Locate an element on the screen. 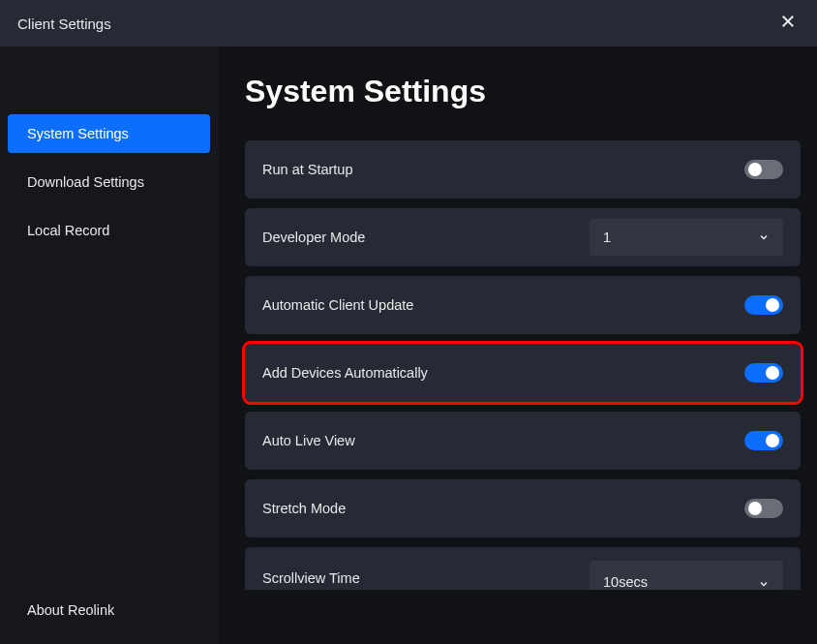 This screenshot has height=644, width=817. sidebar-item-system-settings: System Settings is located at coordinates (108, 134).